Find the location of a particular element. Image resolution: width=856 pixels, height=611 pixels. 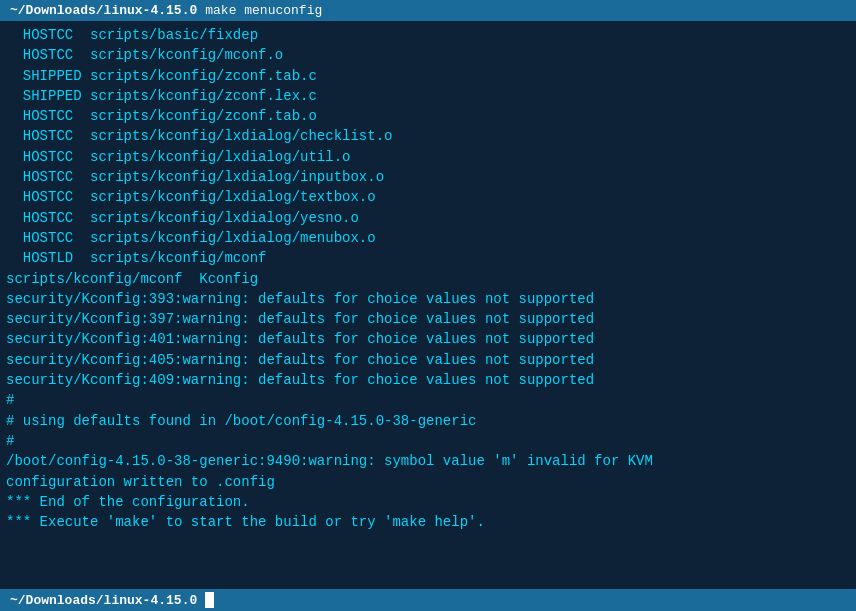

terminal-line: configuration written to .config is located at coordinates (428, 482).